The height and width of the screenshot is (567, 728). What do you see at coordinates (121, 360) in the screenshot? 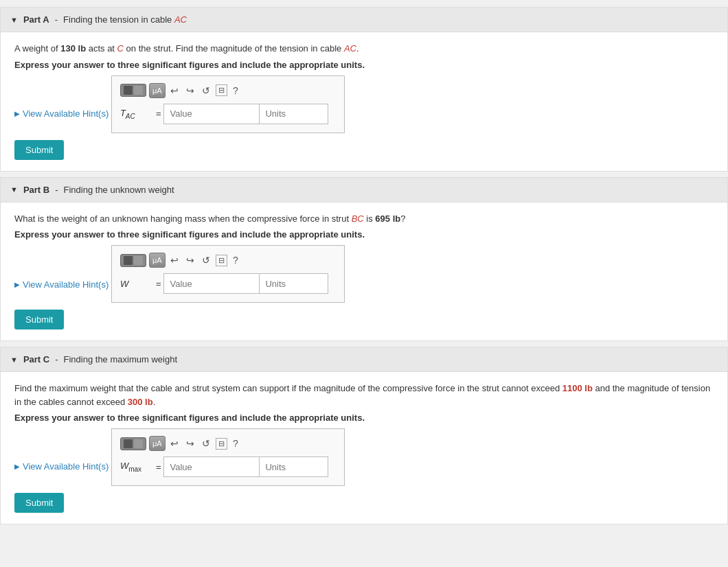
I see `part-c-title: Finding the maximum weight` at bounding box center [121, 360].